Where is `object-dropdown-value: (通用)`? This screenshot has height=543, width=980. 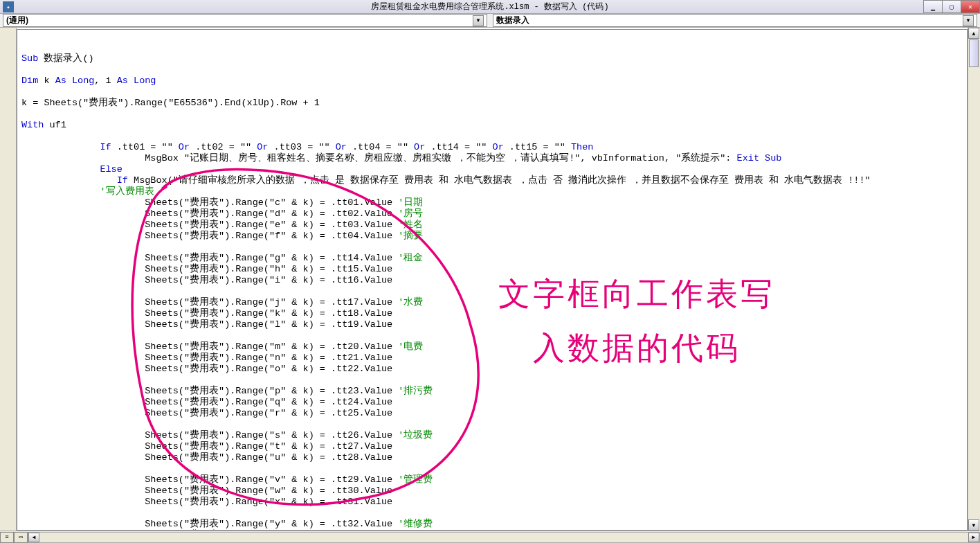 object-dropdown-value: (通用) is located at coordinates (17, 21).